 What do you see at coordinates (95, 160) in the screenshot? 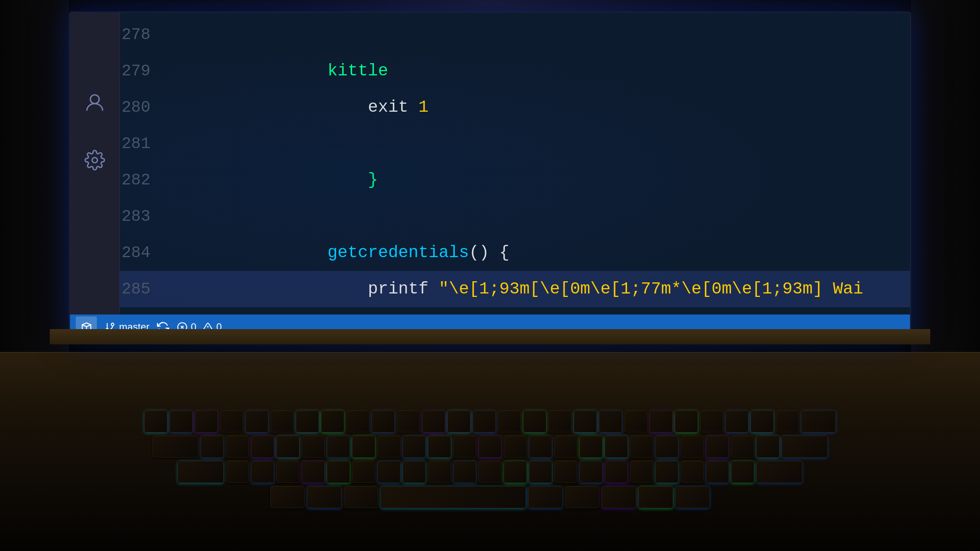
I see `settings-svg` at bounding box center [95, 160].